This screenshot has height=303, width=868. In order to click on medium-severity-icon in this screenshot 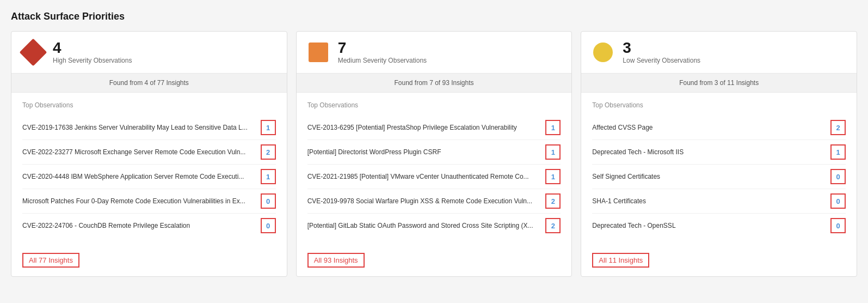, I will do `click(318, 52)`.